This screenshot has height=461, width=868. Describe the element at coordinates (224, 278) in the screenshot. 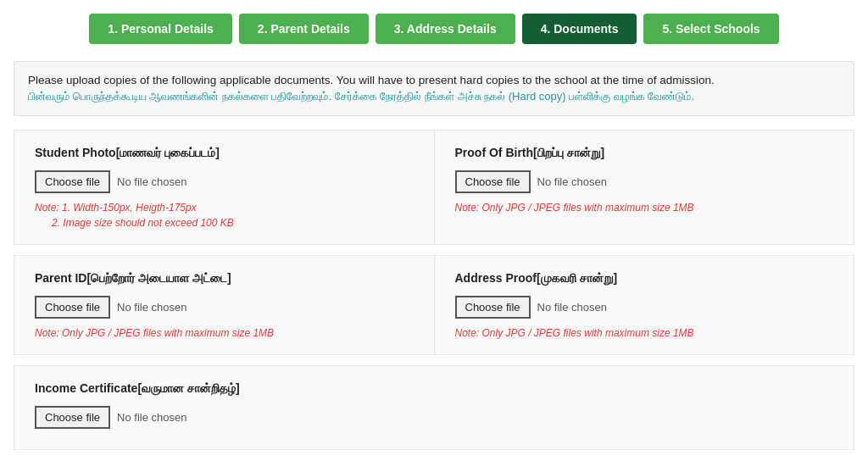

I see `parent-id-label: Parent ID[பெற்றோர் அடையாள அட்டை]` at that location.